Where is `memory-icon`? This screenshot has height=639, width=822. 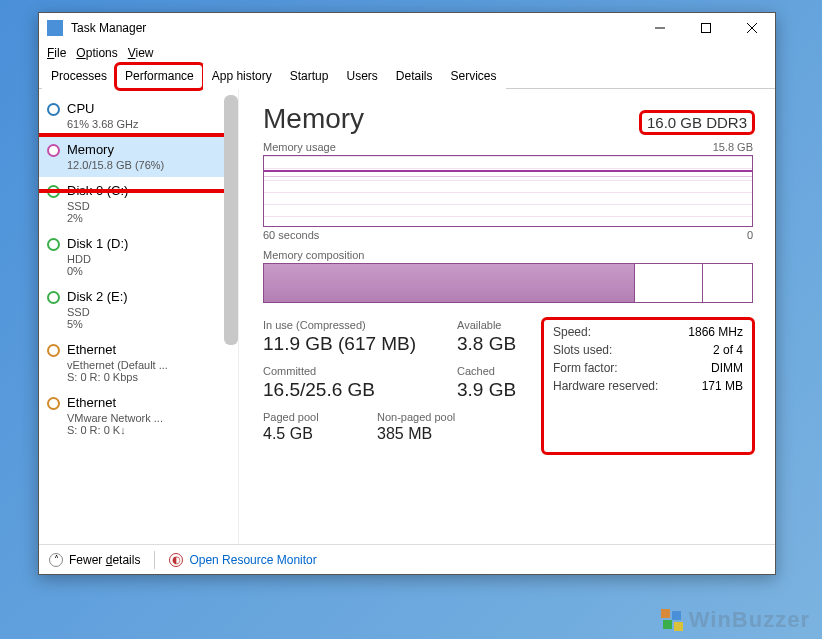 memory-icon is located at coordinates (54, 150).